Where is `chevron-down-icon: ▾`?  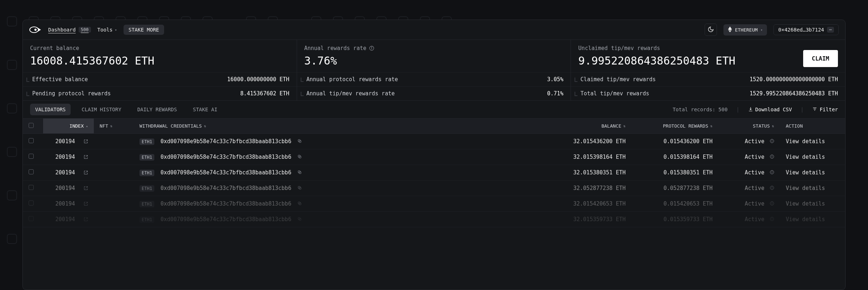
chevron-down-icon: ▾ is located at coordinates (761, 30).